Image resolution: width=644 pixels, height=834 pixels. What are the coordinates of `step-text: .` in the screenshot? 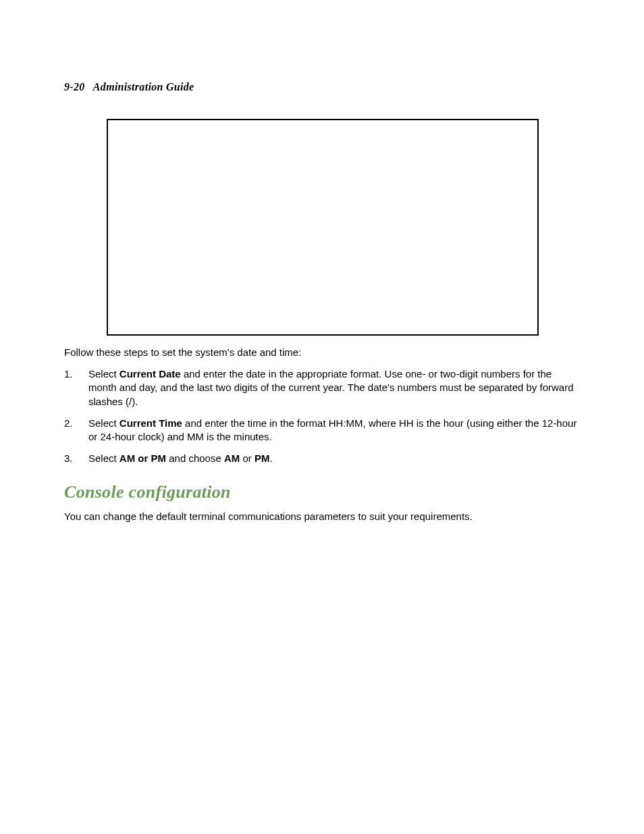 It's located at (271, 458).